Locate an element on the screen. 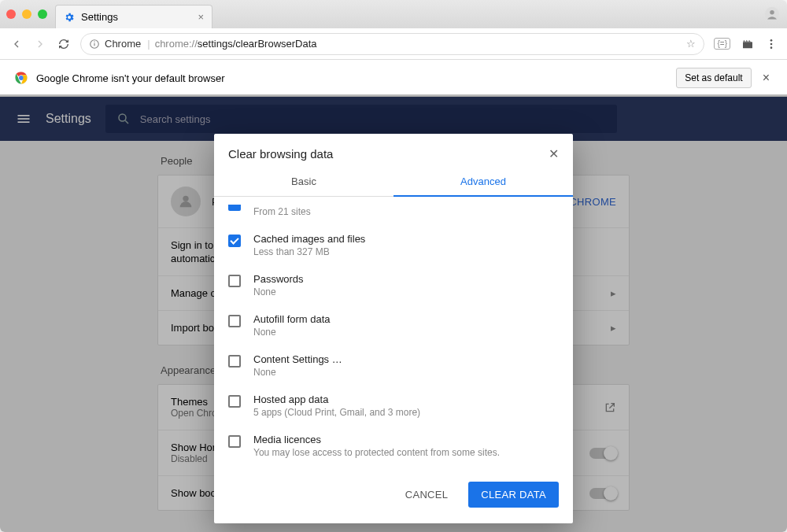 The height and width of the screenshot is (532, 787). tab-title: Settings is located at coordinates (99, 17).